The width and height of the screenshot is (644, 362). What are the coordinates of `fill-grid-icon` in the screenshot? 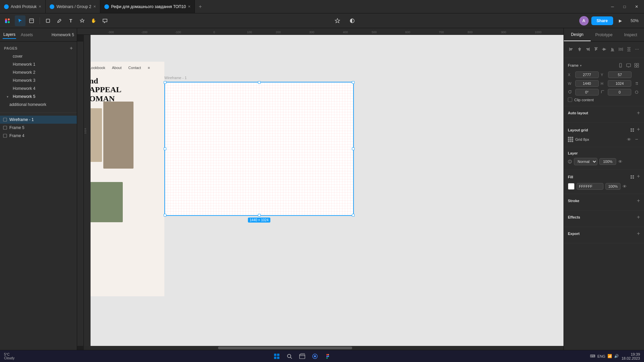 It's located at (632, 177).